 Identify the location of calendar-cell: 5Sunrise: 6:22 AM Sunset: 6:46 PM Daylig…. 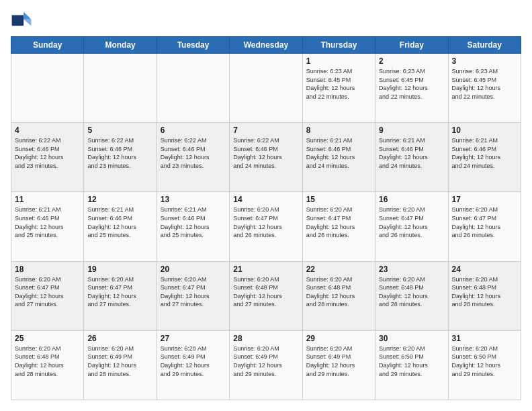
(120, 157).